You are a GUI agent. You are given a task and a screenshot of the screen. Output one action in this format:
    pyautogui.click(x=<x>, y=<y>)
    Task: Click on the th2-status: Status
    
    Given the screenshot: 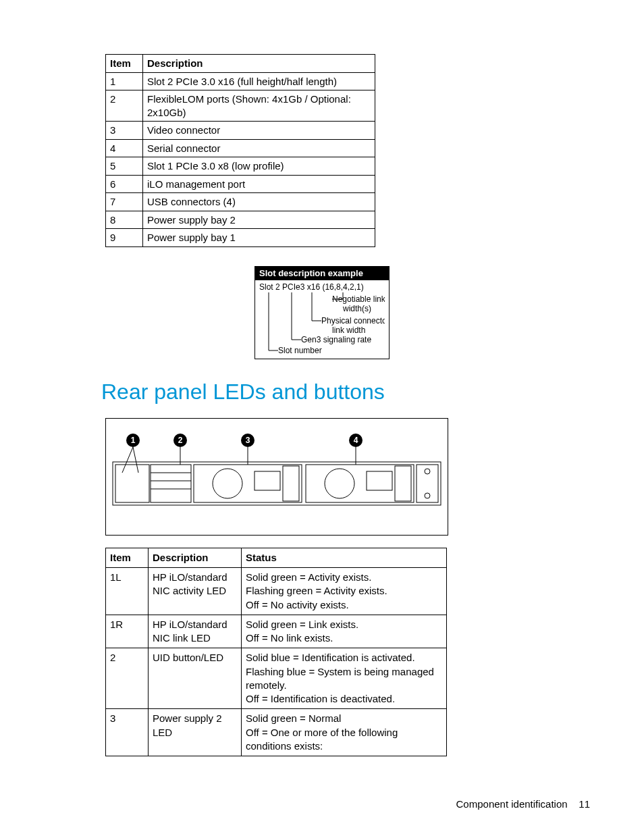 What is the action you would take?
    pyautogui.click(x=344, y=558)
    